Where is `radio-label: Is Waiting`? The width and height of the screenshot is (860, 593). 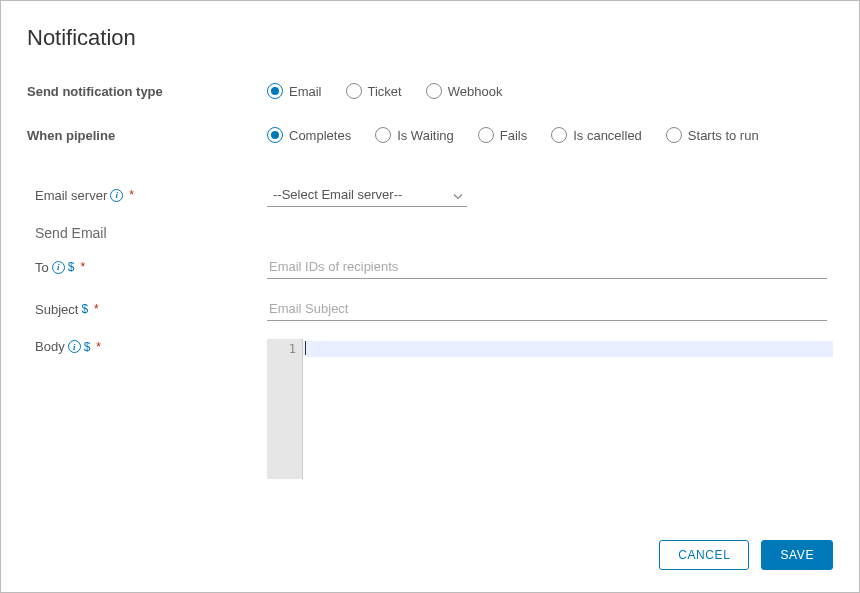
radio-label: Is Waiting is located at coordinates (426, 136).